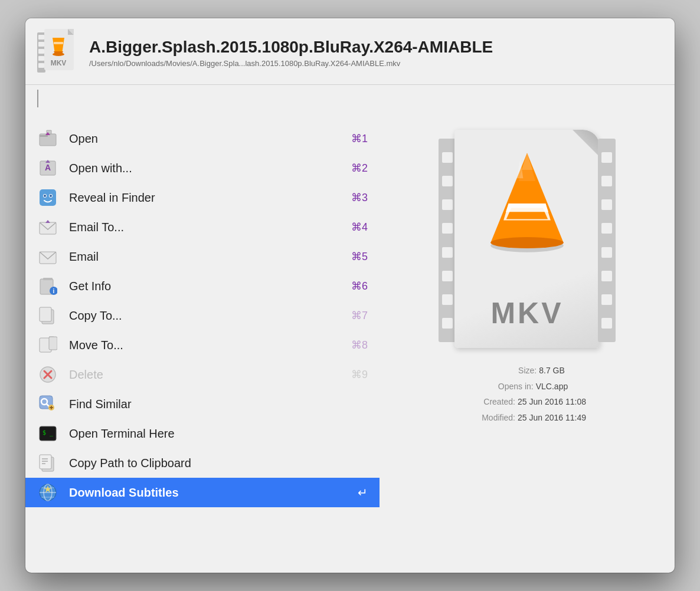 Image resolution: width=700 pixels, height=591 pixels. What do you see at coordinates (202, 139) in the screenshot?
I see `menu-item-open: Open ⌘1` at bounding box center [202, 139].